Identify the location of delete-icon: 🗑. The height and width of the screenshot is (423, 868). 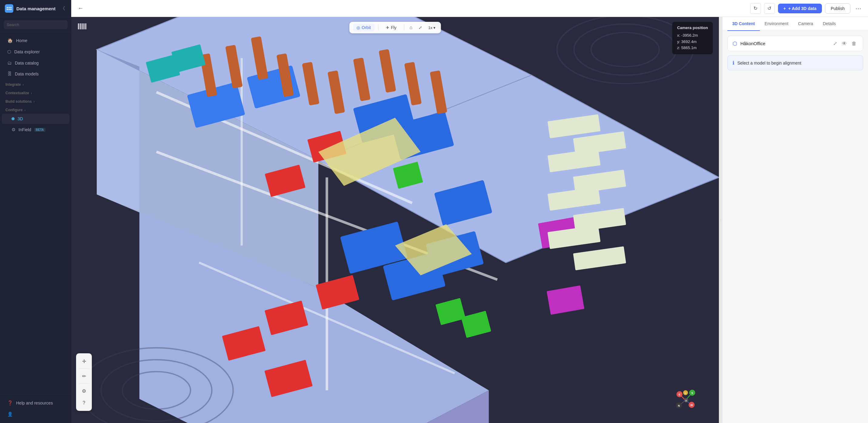
(854, 43).